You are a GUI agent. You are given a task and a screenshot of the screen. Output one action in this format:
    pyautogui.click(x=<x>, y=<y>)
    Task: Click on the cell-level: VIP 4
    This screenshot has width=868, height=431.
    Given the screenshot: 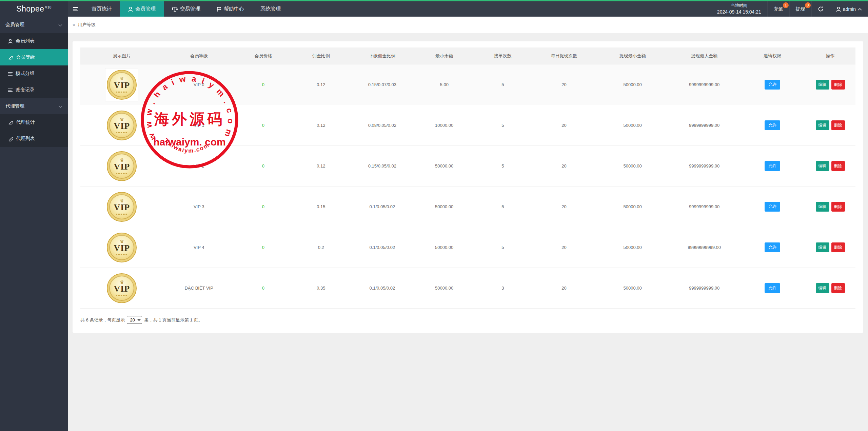 What is the action you would take?
    pyautogui.click(x=199, y=248)
    